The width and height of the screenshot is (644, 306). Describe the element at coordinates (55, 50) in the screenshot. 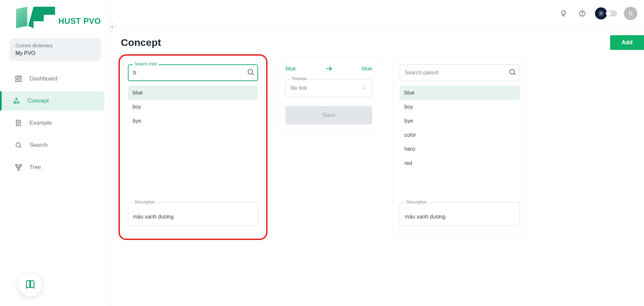

I see `current-dictionary-card: Current dictionary My PVO` at that location.